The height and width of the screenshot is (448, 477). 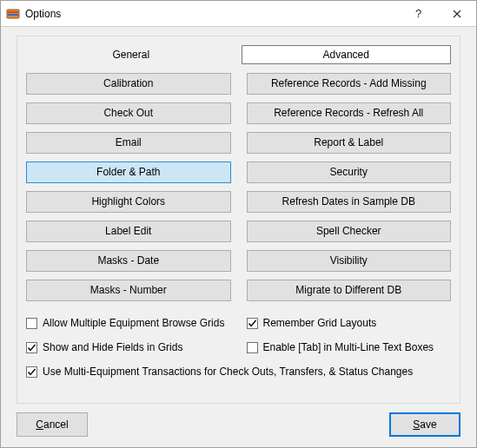 I want to click on chk-remember-grid: Remember Grid Layouts, so click(x=349, y=323).